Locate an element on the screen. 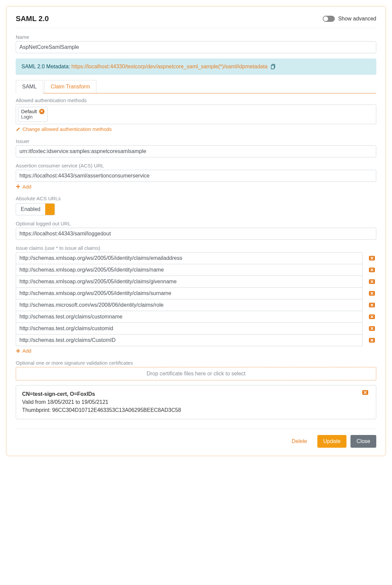  add-claim-link: Add is located at coordinates (23, 351).